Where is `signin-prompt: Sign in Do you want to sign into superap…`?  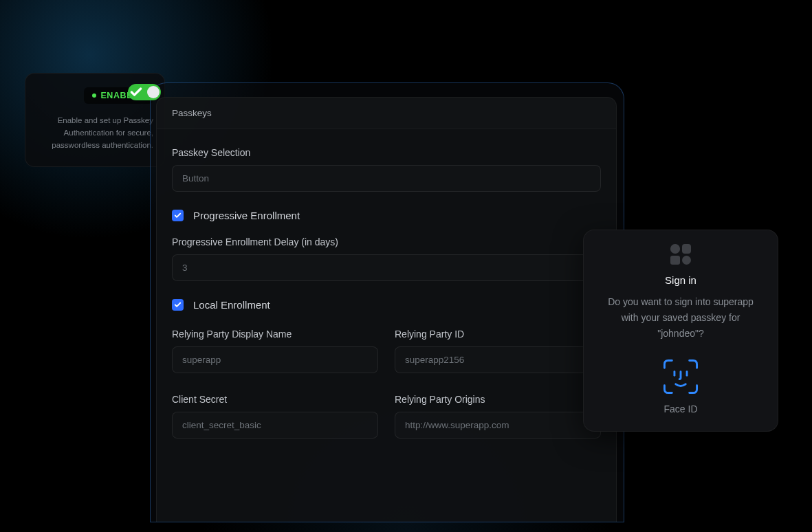 signin-prompt: Sign in Do you want to sign into superap… is located at coordinates (681, 331).